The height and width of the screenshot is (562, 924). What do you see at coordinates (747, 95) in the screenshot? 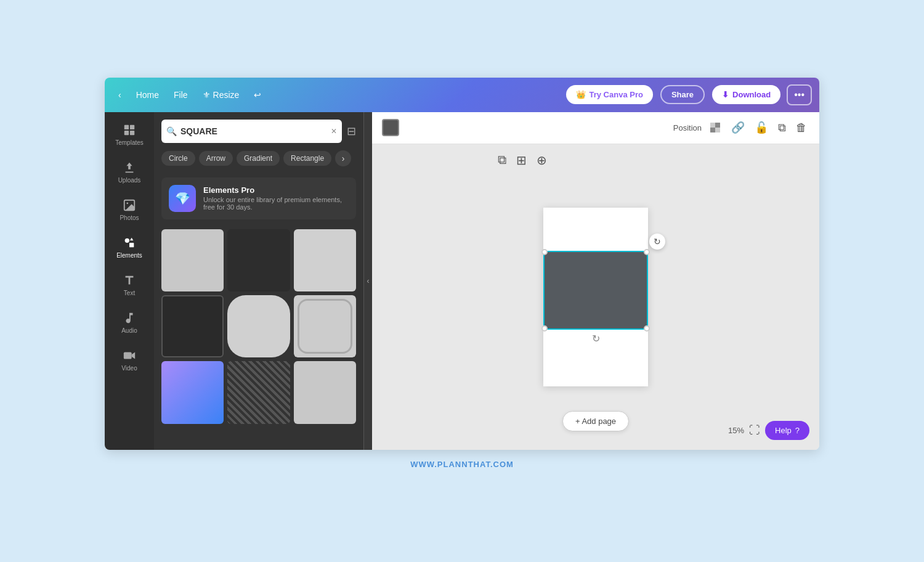
I see `download-button: ⬇ Download` at bounding box center [747, 95].